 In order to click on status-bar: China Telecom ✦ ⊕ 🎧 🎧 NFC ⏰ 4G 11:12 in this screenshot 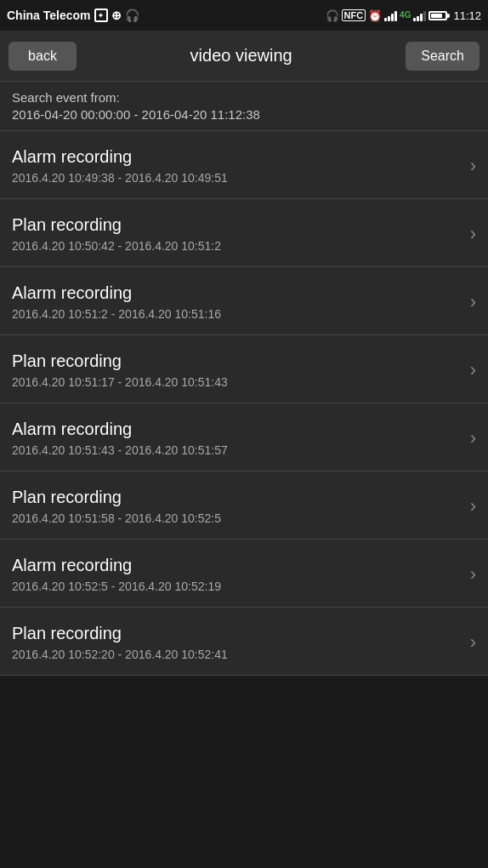, I will do `click(244, 15)`.